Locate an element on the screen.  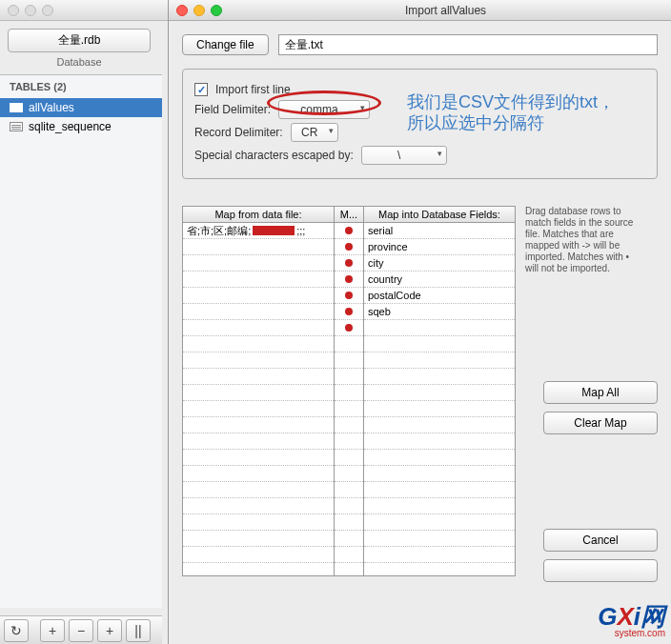
minimize-icon is located at coordinates (199, 10).